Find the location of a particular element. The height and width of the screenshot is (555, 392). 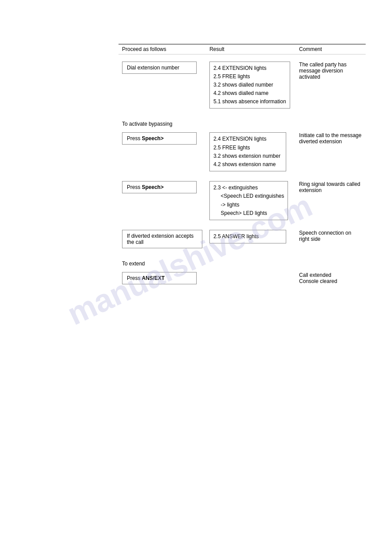

comment-text-ansext: Call extendedConsole cleared is located at coordinates (318, 278).